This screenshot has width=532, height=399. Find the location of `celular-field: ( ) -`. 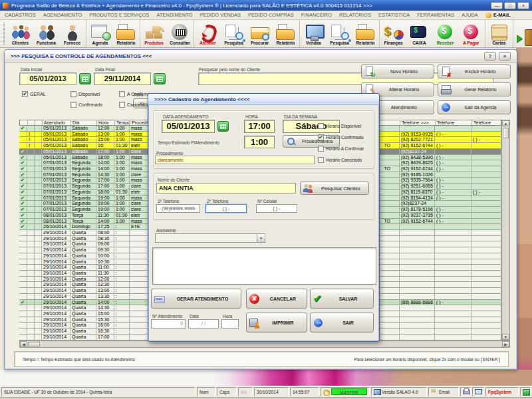

celular-field: ( ) - is located at coordinates (277, 209).